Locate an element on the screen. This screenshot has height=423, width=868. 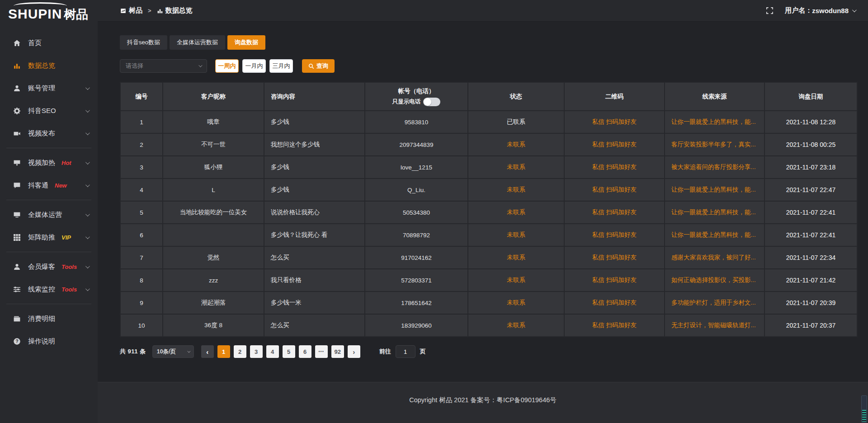
more-pages-button: ••• is located at coordinates (321, 352).